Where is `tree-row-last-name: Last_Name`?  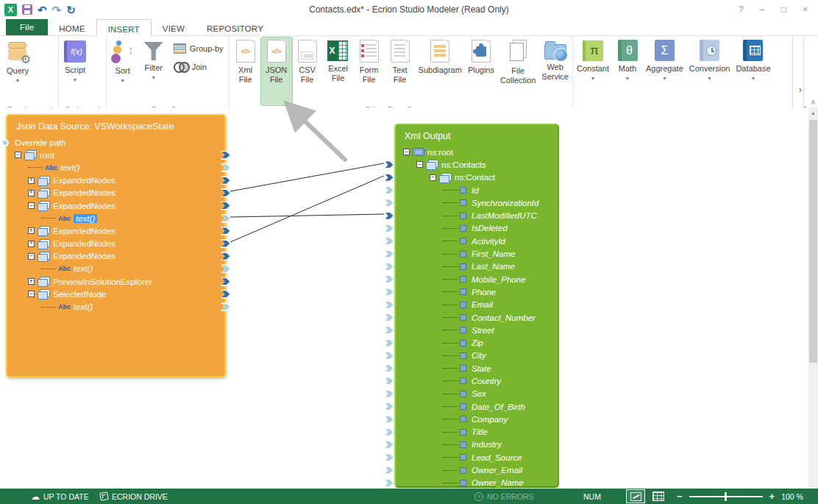
tree-row-last-name: Last_Name is located at coordinates (477, 266).